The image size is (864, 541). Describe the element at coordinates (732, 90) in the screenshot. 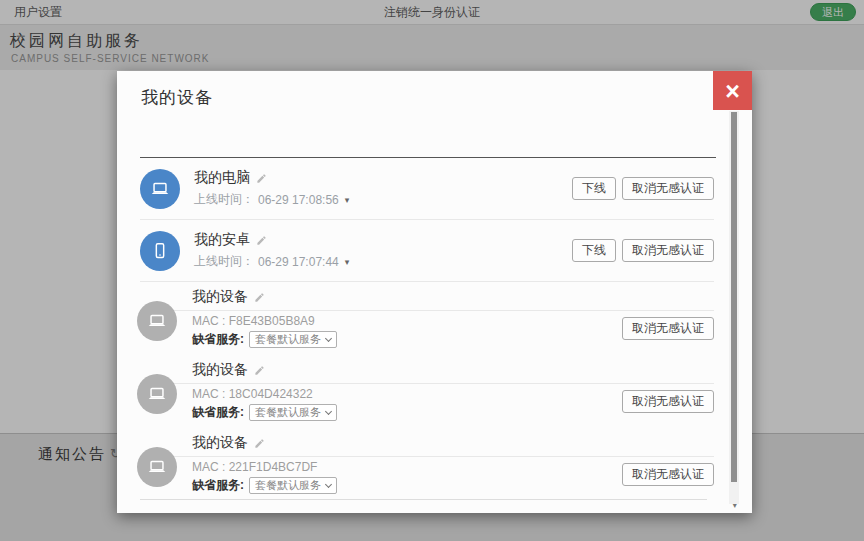

I see `close-icon: ×` at that location.